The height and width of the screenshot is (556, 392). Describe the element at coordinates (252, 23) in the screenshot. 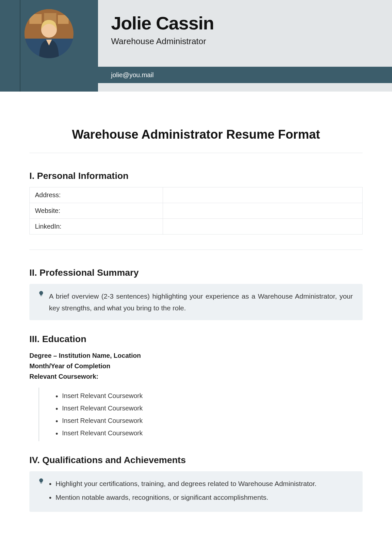

I see `person-name: Jolie Cassin` at that location.